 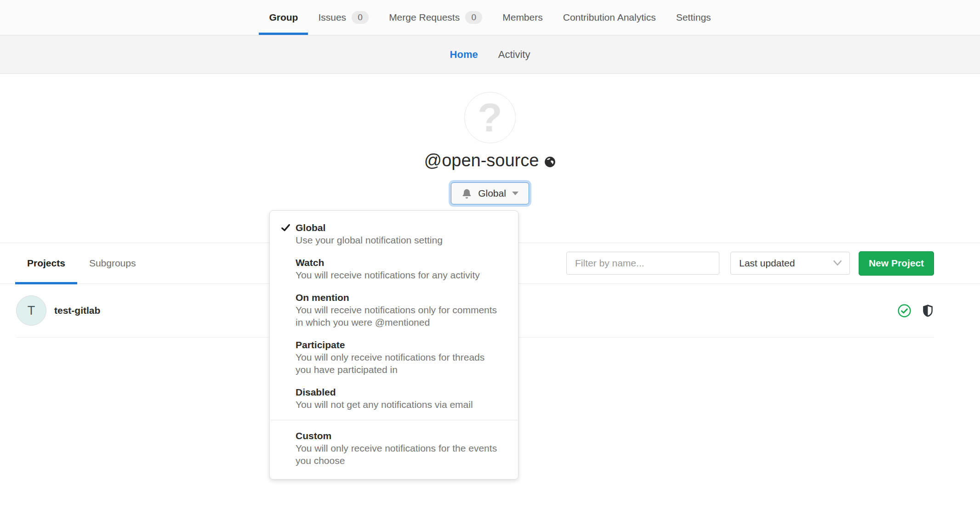 I want to click on notification-option-participate: Participate You will only receive notifi…, so click(x=394, y=357).